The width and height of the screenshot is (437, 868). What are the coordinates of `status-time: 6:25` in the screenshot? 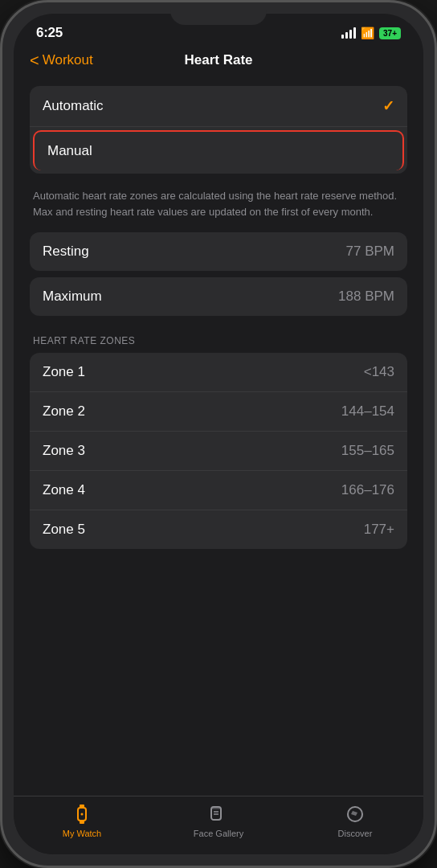 It's located at (50, 33).